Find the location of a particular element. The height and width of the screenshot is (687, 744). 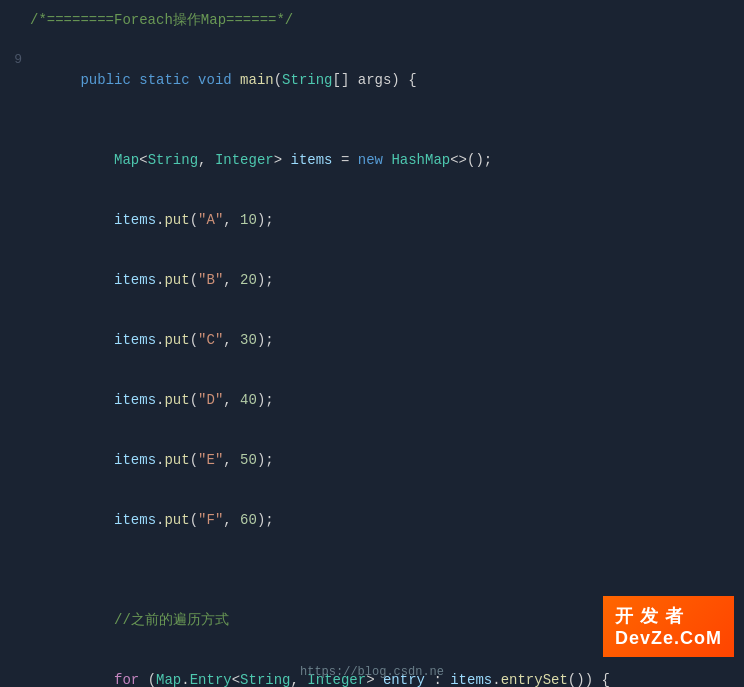

line-content: items.put("D", 40); is located at coordinates (382, 400).